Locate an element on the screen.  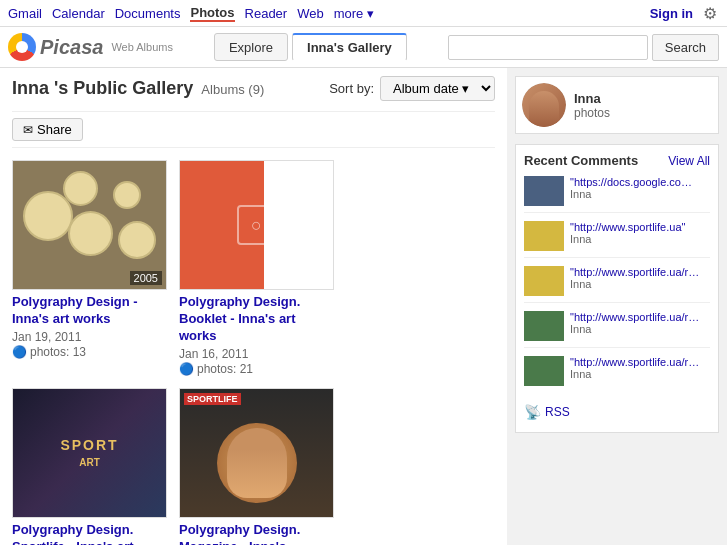
comment-item: "https://docs.google.com/viewer?a=v&p...… is located at coordinates (617, 194).